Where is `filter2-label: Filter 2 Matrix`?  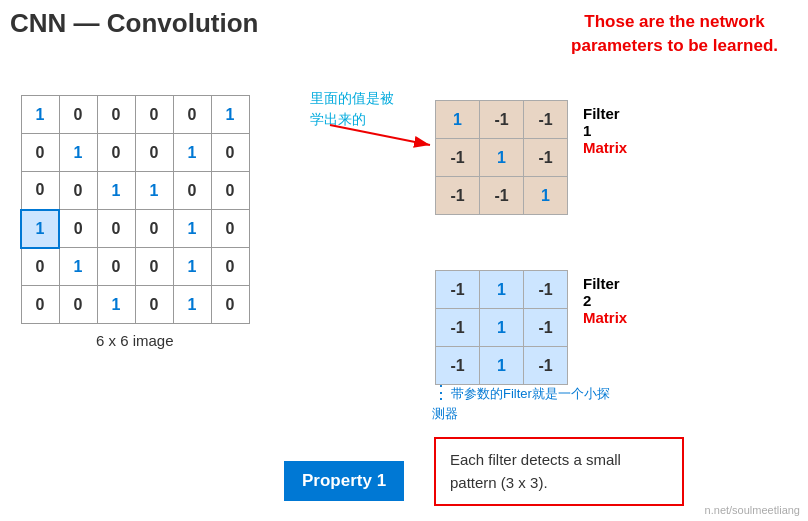 filter2-label: Filter 2 Matrix is located at coordinates (605, 300).